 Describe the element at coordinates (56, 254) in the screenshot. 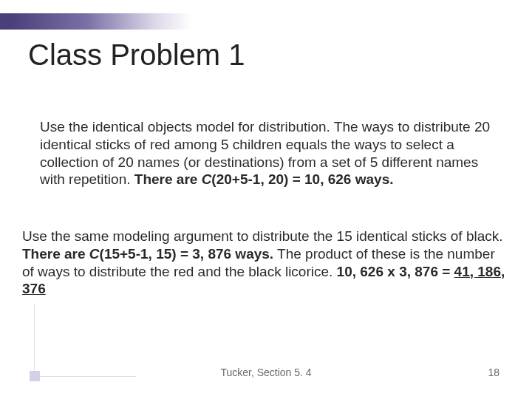

I see `answer-2-prefix: There are` at that location.